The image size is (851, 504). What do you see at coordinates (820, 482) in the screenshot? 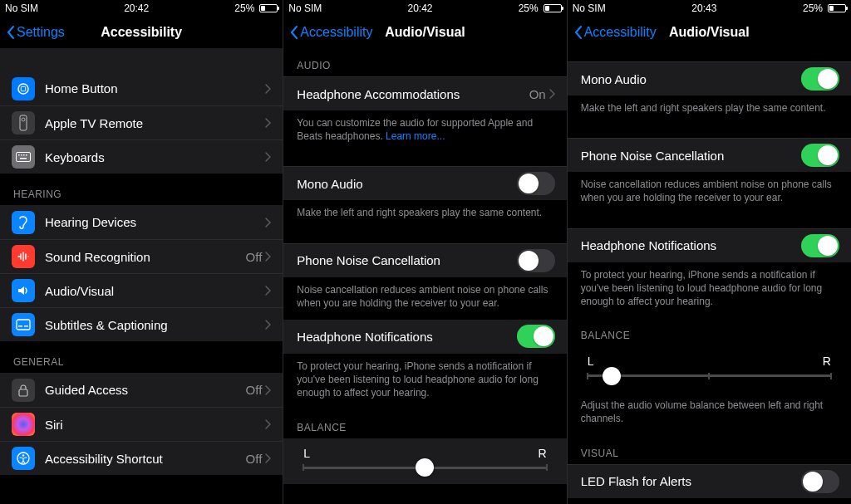
I see `toggle-led-flash` at bounding box center [820, 482].